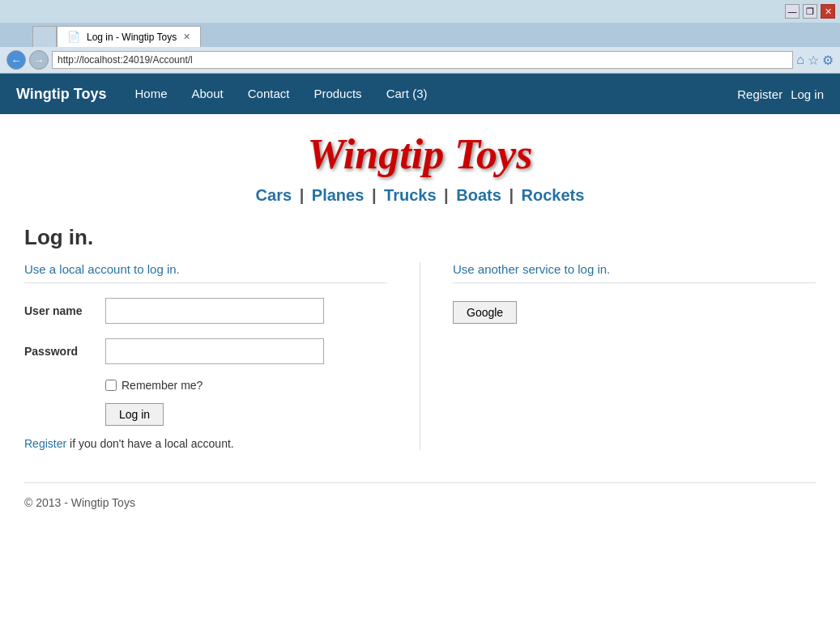  I want to click on forward-button: →, so click(39, 60).